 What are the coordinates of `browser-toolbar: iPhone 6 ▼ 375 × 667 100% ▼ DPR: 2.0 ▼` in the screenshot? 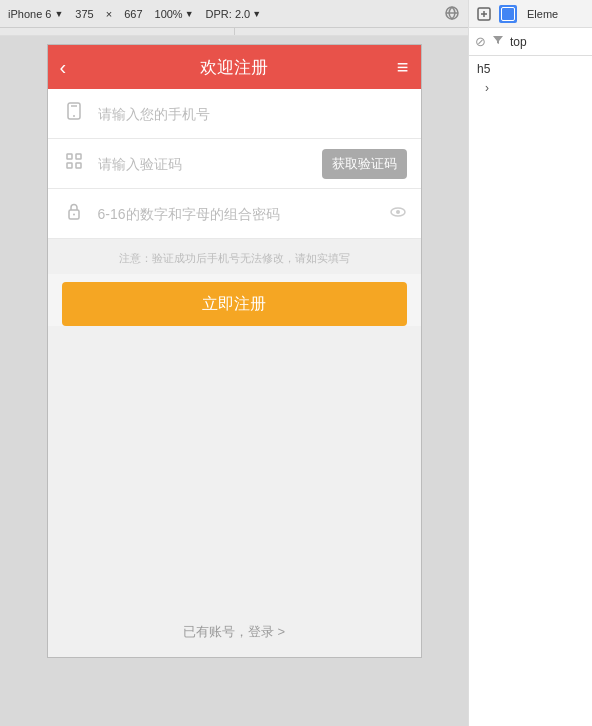 It's located at (234, 14).